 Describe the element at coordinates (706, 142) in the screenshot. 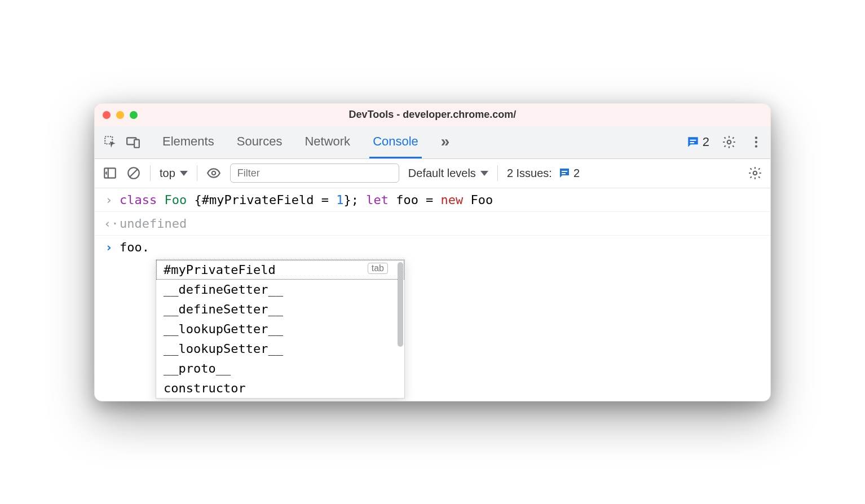

I see `issues-badge-count: 2` at that location.